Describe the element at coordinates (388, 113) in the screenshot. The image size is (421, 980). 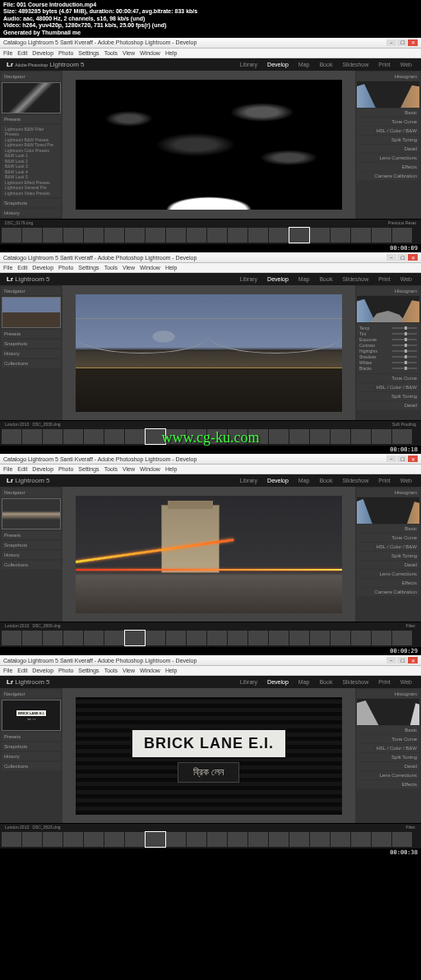
I see `panel-basic: Basic` at that location.